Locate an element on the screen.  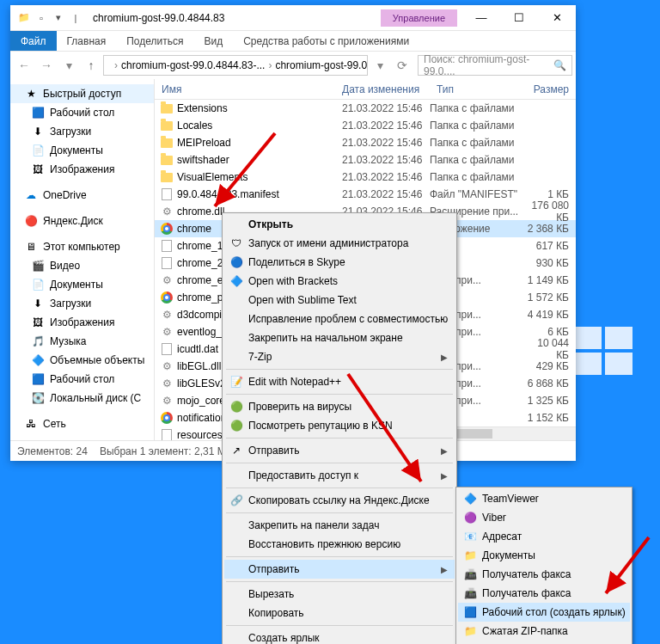
menu-item: Восстановить прежнюю версию is located at coordinates (339, 544).